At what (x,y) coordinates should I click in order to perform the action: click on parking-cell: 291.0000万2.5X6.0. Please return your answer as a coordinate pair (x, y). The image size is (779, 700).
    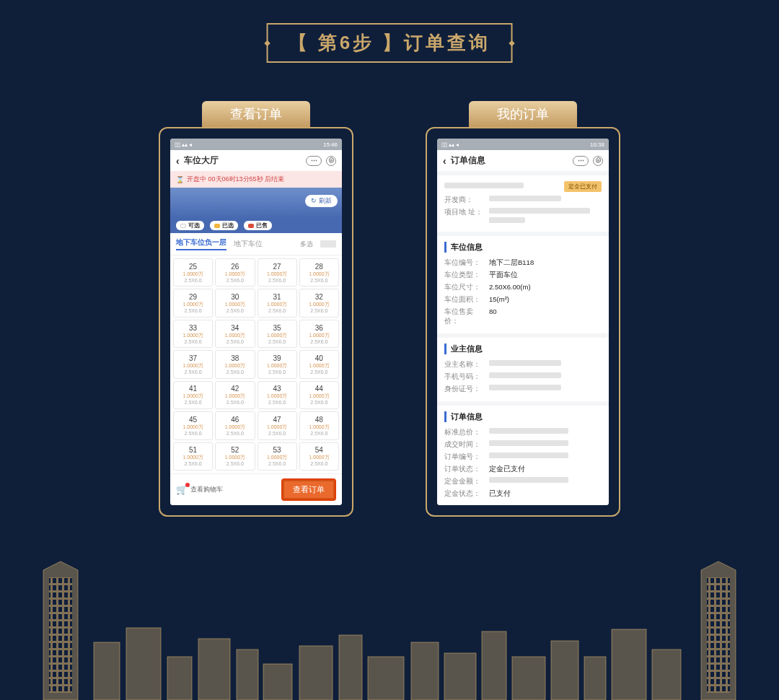
    Looking at the image, I should click on (193, 303).